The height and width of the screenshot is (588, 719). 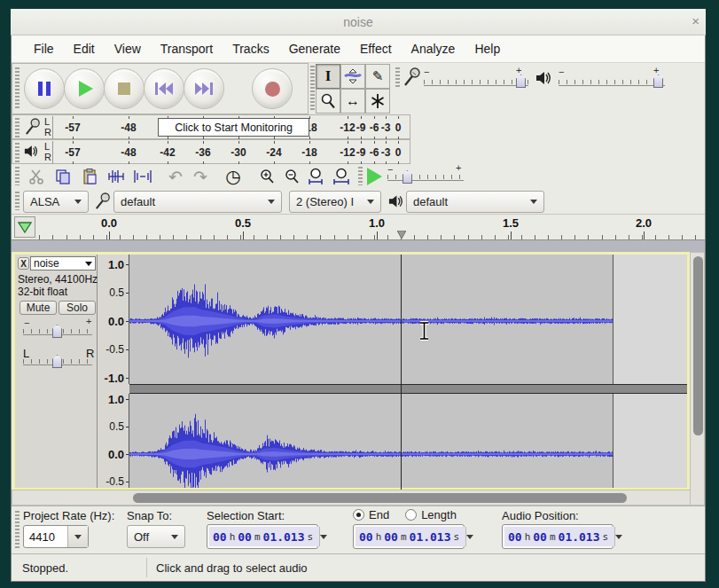 I want to click on vertical-ruler-ch1: 1.00.50.0-0.5-1.0, so click(x=113, y=319).